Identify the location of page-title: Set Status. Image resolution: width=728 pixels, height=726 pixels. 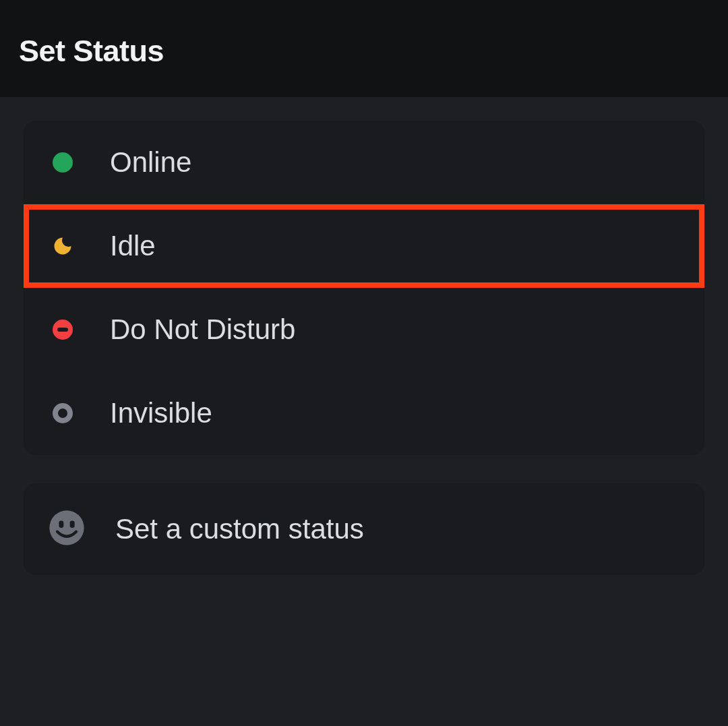
(364, 51).